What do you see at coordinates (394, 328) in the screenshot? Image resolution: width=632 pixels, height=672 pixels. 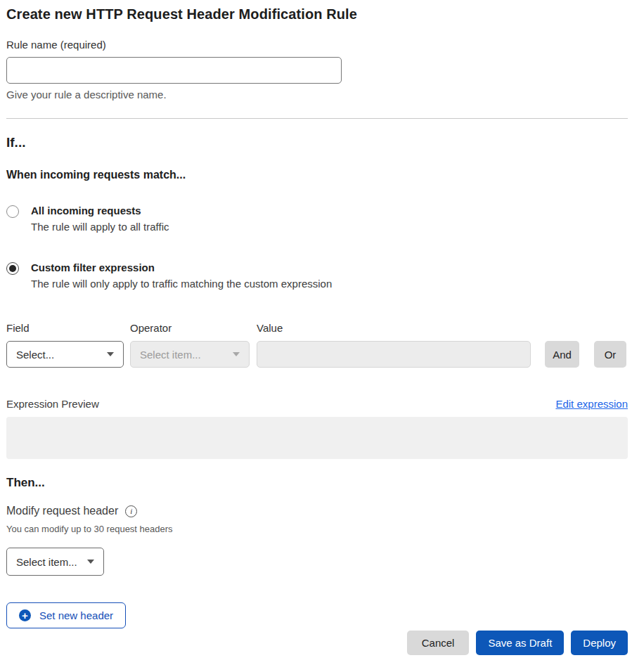 I see `value-label: Value` at bounding box center [394, 328].